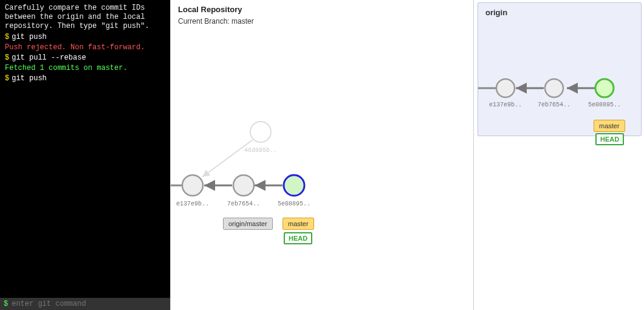 This screenshot has height=310, width=644. I want to click on terminal-line: $git pull --rebase, so click(85, 58).